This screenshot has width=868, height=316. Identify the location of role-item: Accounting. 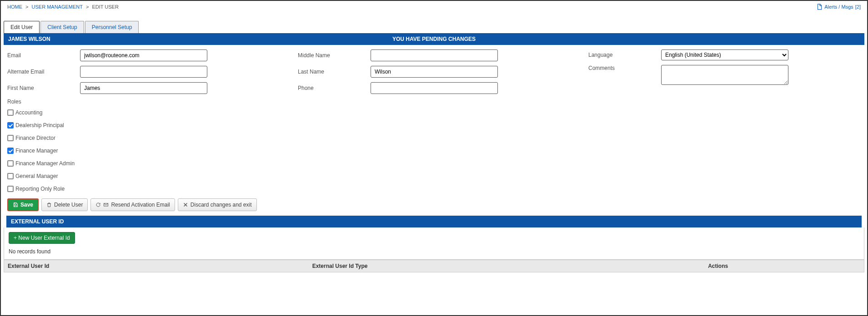
(434, 113).